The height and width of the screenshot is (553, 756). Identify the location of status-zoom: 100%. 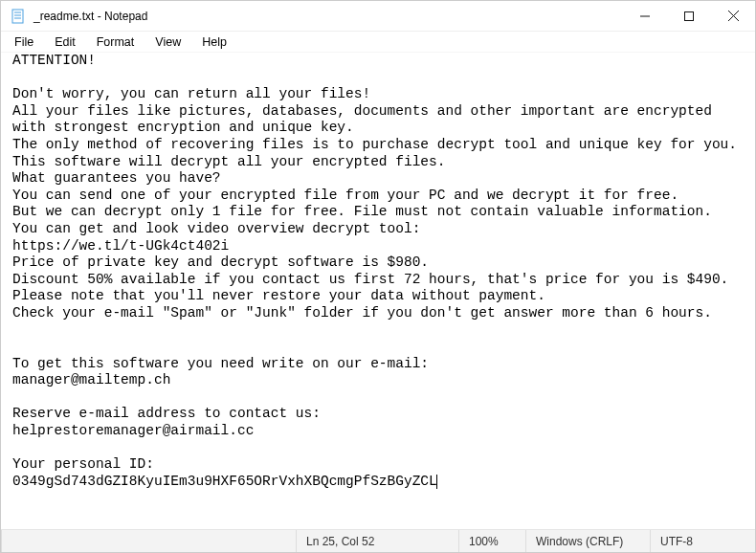
(492, 542).